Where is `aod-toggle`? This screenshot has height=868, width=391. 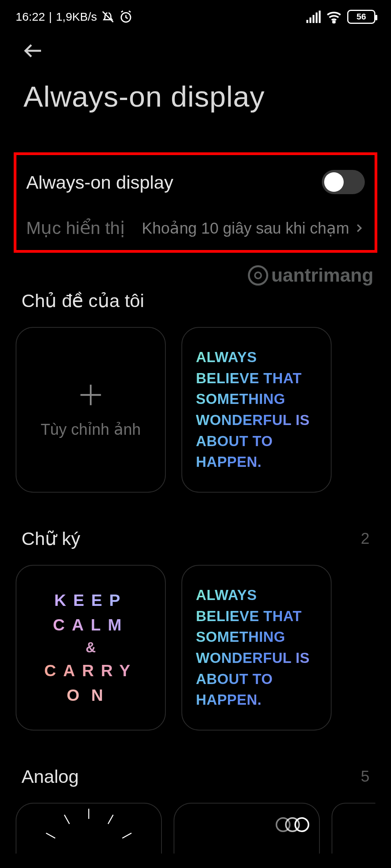 aod-toggle is located at coordinates (343, 182).